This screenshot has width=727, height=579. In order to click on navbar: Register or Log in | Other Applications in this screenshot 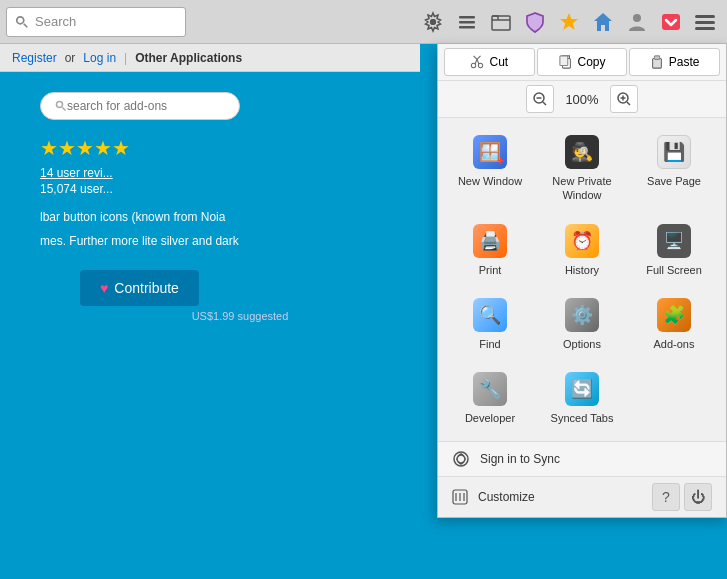, I will do `click(210, 58)`.